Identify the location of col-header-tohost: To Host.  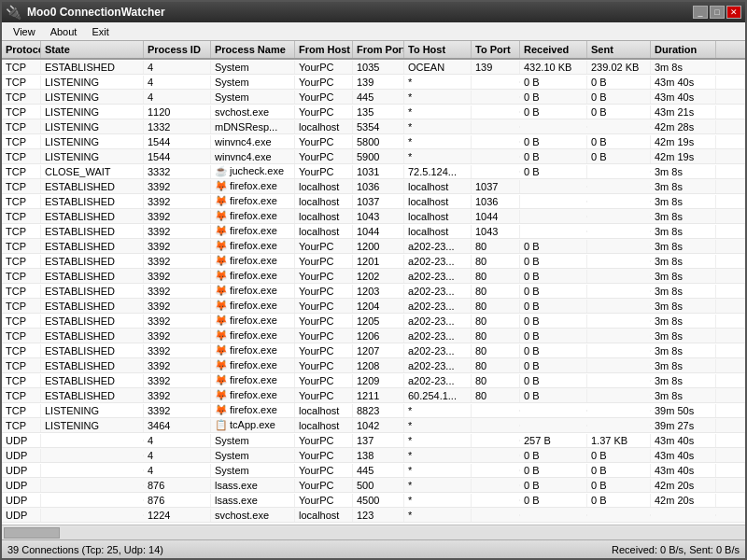
(438, 49).